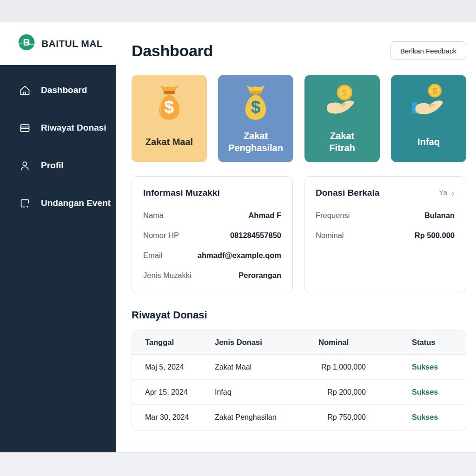 This screenshot has width=476, height=476. I want to click on zakat-fitrah-card: $ Zakat Fitrah, so click(342, 119).